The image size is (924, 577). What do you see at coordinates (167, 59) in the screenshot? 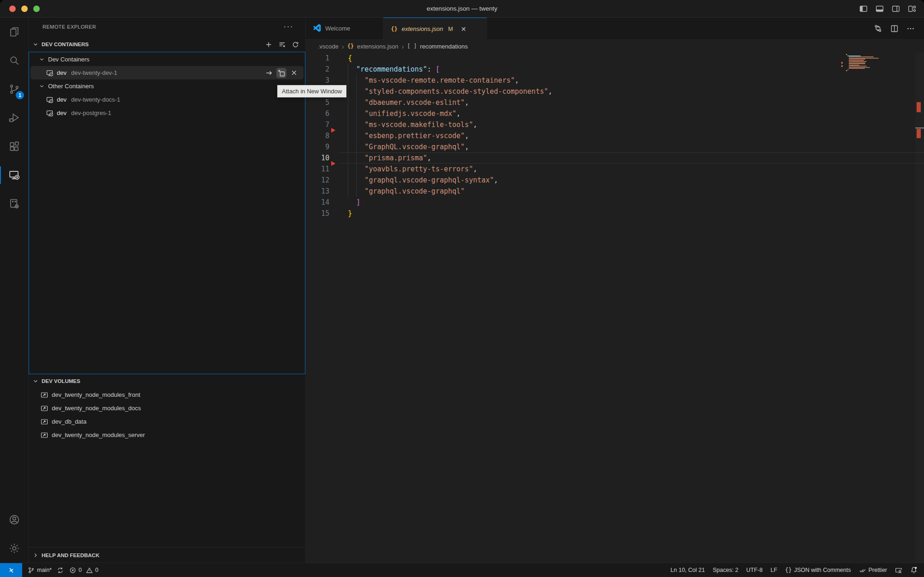
I see `tree-group-dev-containers: Dev Containers` at bounding box center [167, 59].